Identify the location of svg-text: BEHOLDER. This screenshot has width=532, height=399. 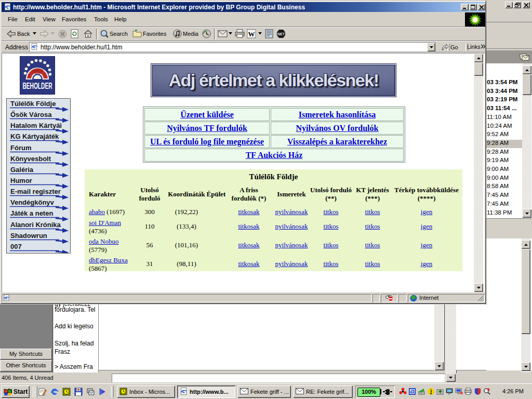
(37, 86).